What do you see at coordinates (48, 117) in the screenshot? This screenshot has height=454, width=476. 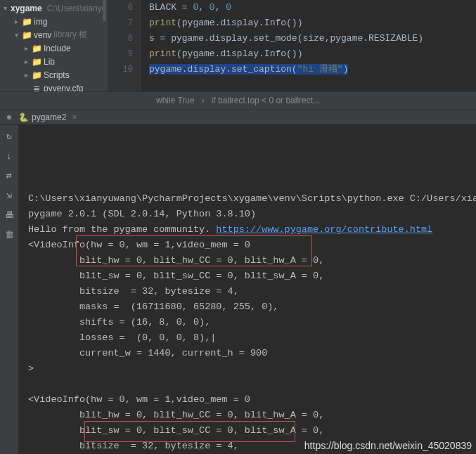 I see `run-tab: 🐍 pygame2 ×` at bounding box center [48, 117].